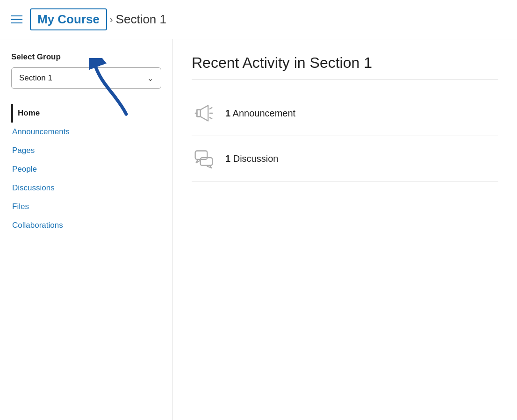 The image size is (517, 420). Describe the element at coordinates (17, 20) in the screenshot. I see `hamburger-button` at that location.